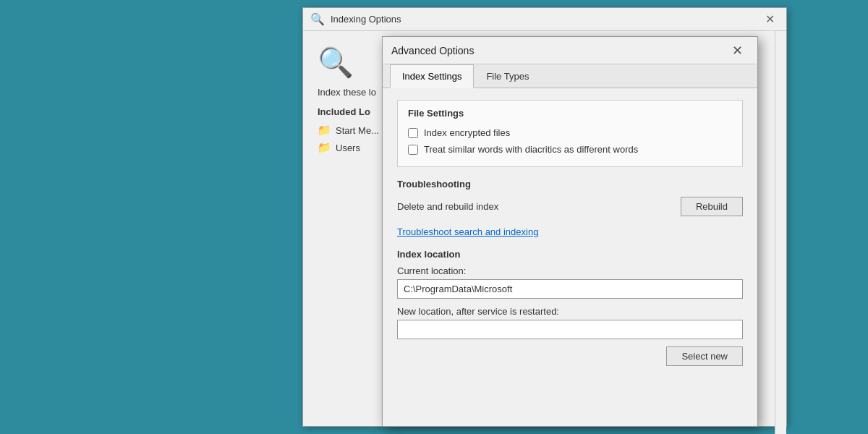  Describe the element at coordinates (570, 133) in the screenshot. I see `file-settings-section: File Settings Index encrypted files Trea…` at that location.